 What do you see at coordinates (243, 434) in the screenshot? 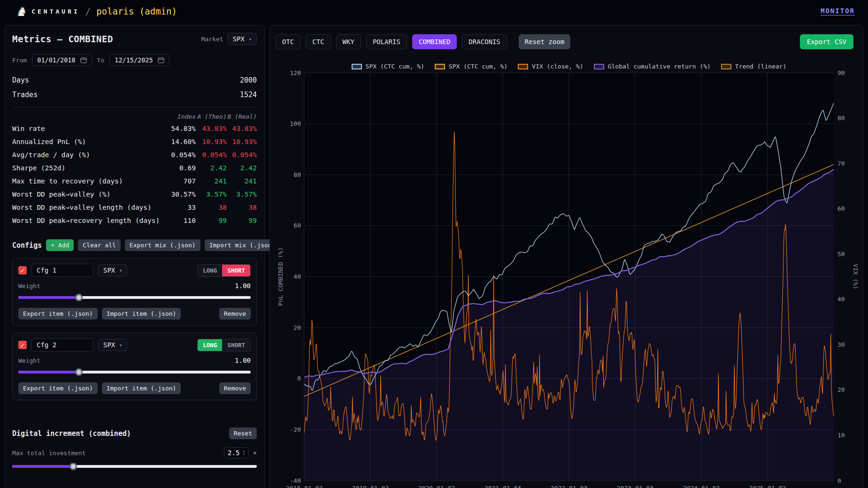
I see `reset-button: Reset` at bounding box center [243, 434].